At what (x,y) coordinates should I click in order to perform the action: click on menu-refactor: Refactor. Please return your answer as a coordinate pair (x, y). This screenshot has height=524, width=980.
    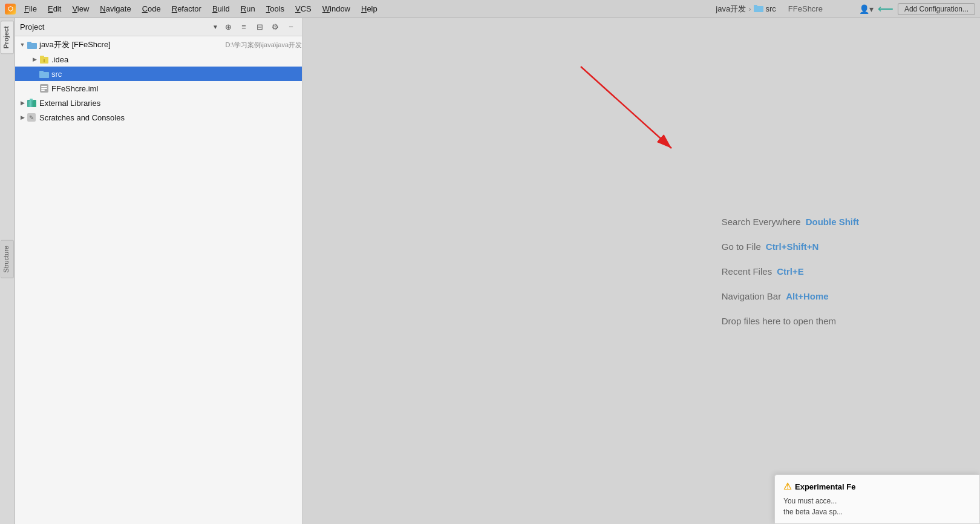
    Looking at the image, I should click on (186, 8).